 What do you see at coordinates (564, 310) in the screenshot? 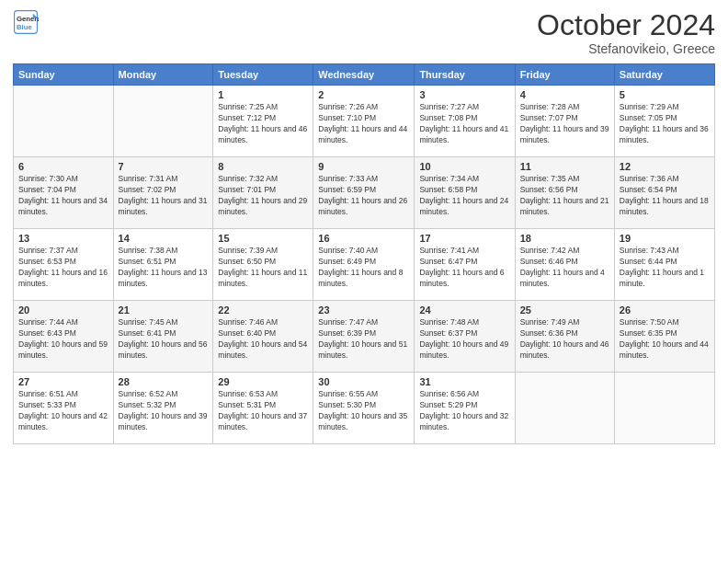
I see `day-number: 25` at bounding box center [564, 310].